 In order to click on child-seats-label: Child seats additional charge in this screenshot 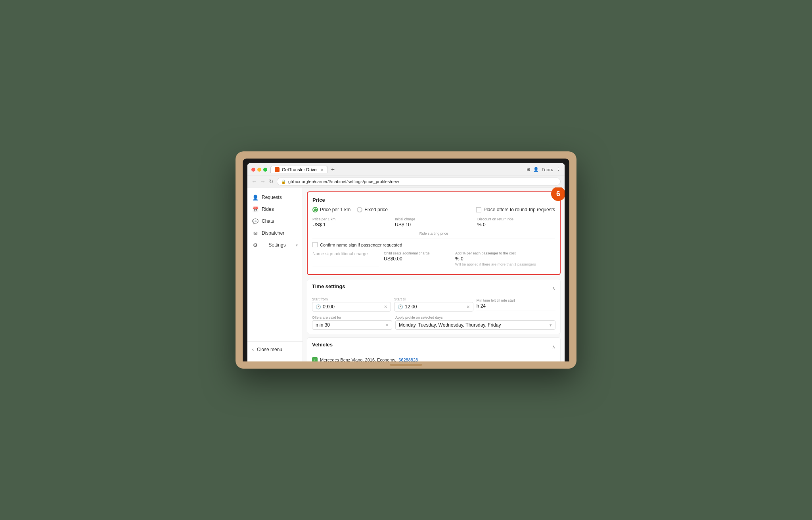, I will do `click(417, 253)`.